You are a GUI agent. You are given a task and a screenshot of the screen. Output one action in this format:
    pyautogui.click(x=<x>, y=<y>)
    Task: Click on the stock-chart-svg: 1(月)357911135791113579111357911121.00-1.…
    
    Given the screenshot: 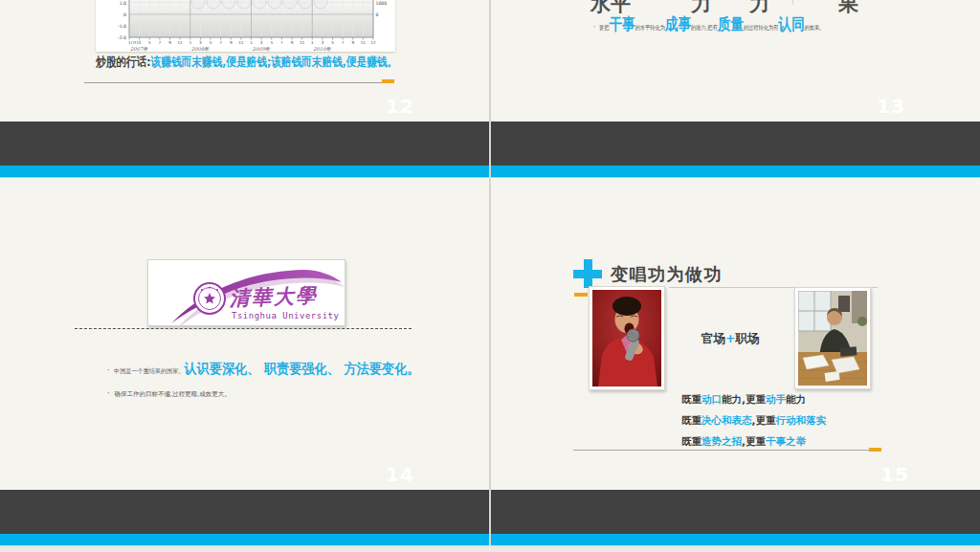 What is the action you would take?
    pyautogui.click(x=245, y=26)
    